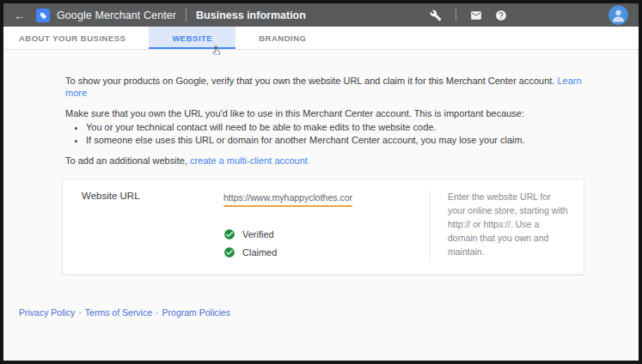  I want to click on website-url-label: Website URL, so click(143, 221).